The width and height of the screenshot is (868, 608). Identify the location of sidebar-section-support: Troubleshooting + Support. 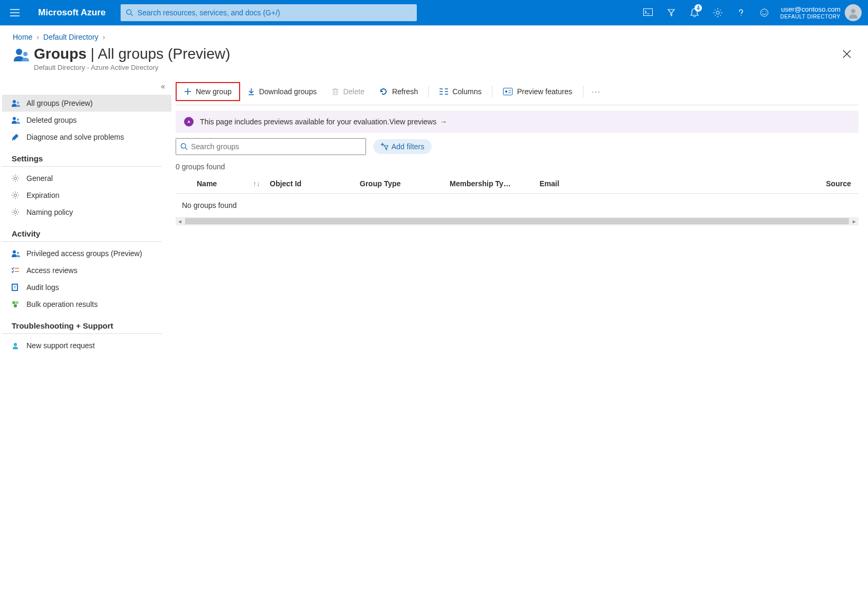
(82, 323).